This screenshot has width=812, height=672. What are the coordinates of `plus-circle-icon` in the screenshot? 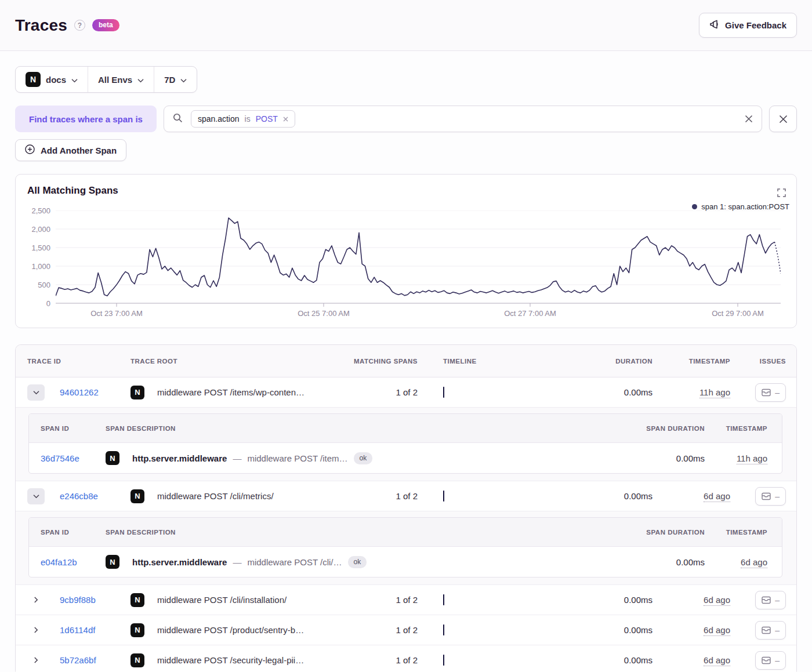 It's located at (30, 150).